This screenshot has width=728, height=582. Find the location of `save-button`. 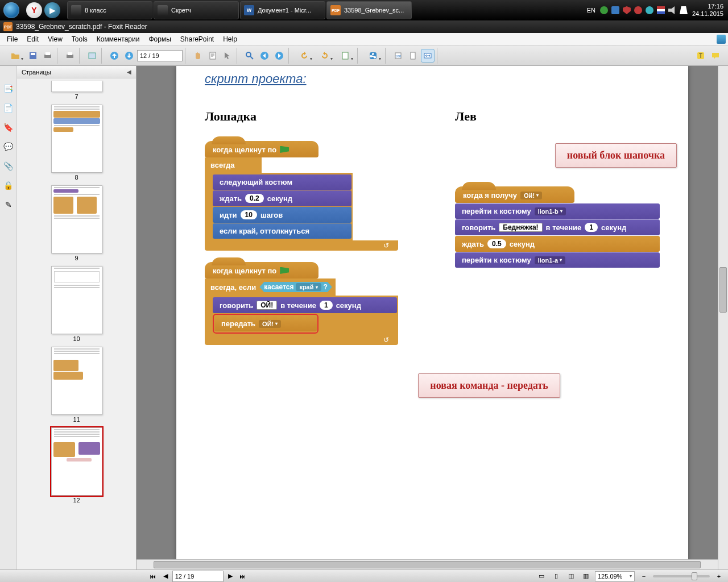

save-button is located at coordinates (33, 56).